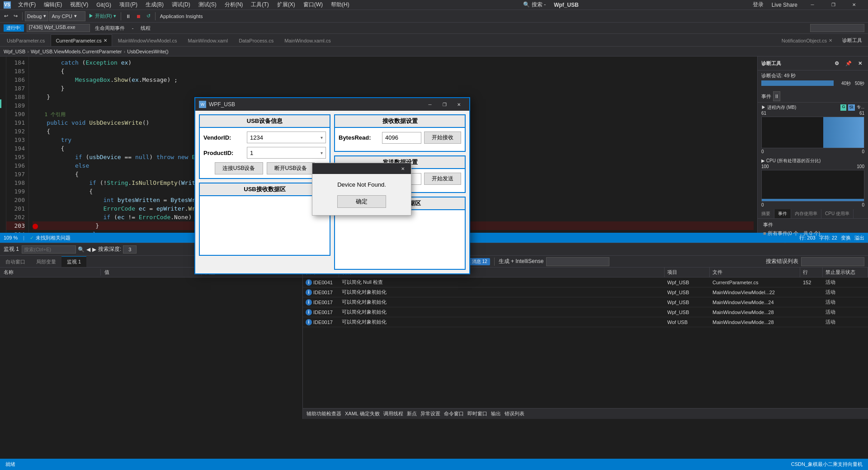 This screenshot has width=868, height=470. What do you see at coordinates (585, 322) in the screenshot?
I see `error-row: i IDE0017 可以简化对象初始化 Wof USB MainWindowVi…` at bounding box center [585, 322].